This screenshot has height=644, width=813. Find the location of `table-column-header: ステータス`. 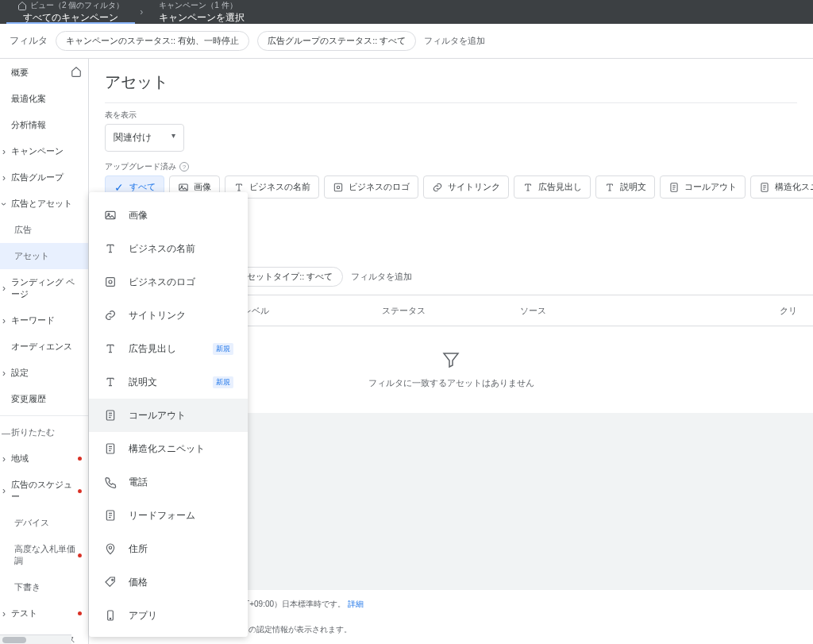

table-column-header: ステータス is located at coordinates (451, 311).